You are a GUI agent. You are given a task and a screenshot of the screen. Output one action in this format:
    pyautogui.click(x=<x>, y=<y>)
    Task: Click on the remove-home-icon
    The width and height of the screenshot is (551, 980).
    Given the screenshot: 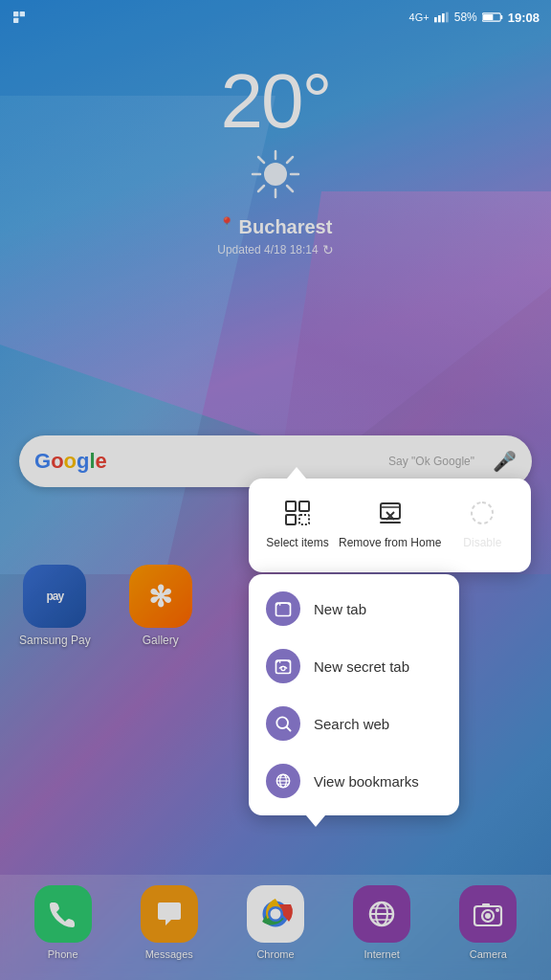 What is the action you would take?
    pyautogui.click(x=390, y=513)
    